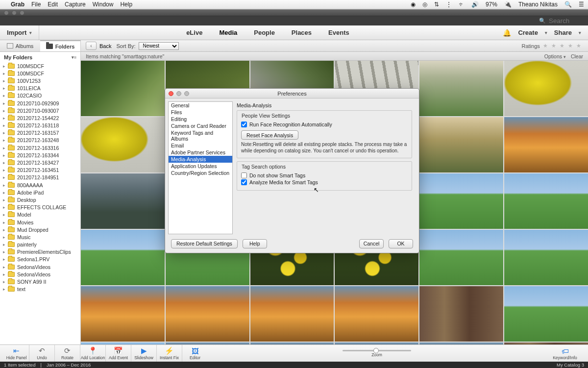 The width and height of the screenshot is (588, 368). What do you see at coordinates (204, 244) in the screenshot?
I see `restore-defaults-button: Restore Default Settings` at bounding box center [204, 244].